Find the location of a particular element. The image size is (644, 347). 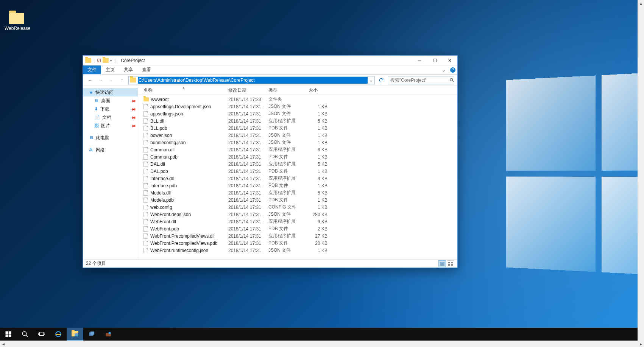

file-row: DAL.pdb2018/1/14 17:31PDB 文件1 KB is located at coordinates (298, 171).